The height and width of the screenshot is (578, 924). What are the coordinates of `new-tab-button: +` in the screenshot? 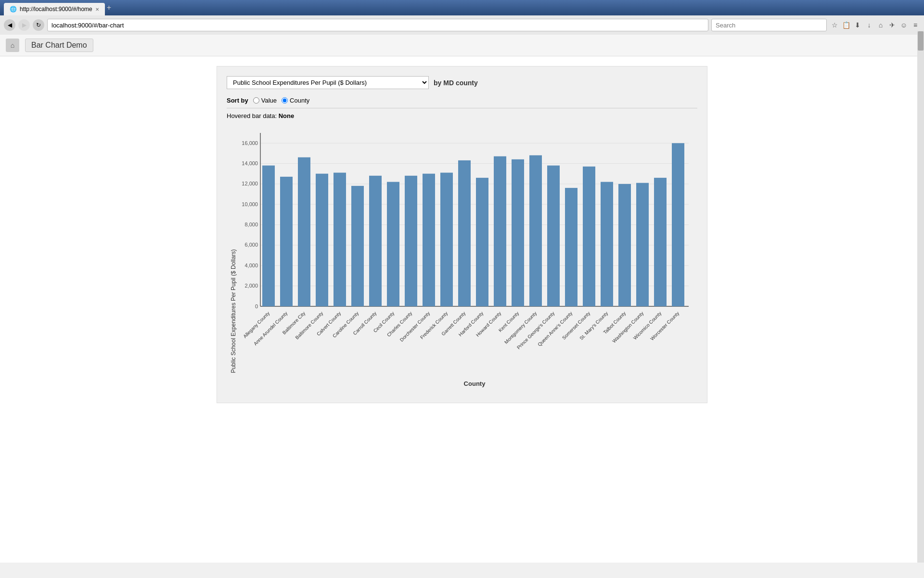 It's located at (109, 8).